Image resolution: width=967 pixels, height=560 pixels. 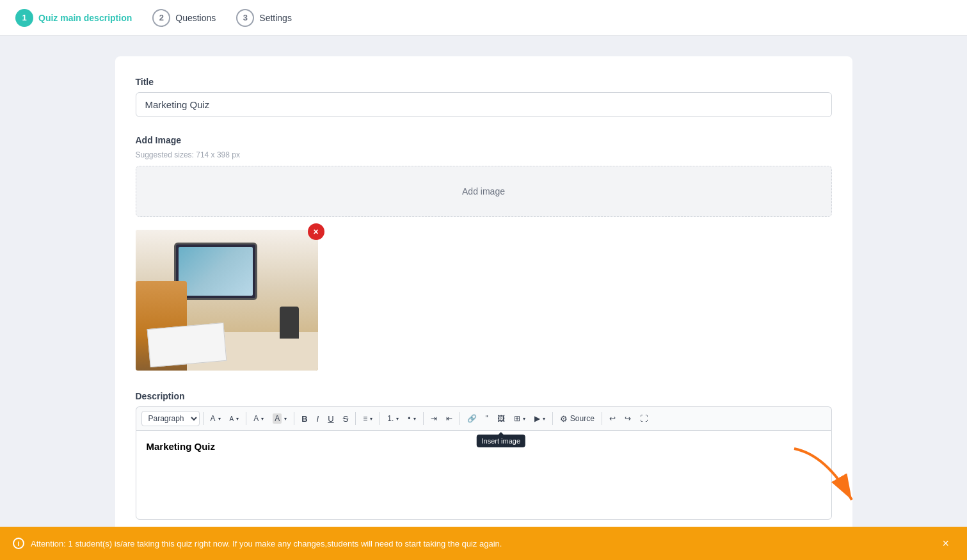 What do you see at coordinates (644, 419) in the screenshot?
I see `fullscreen-btn: ⛶` at bounding box center [644, 419].